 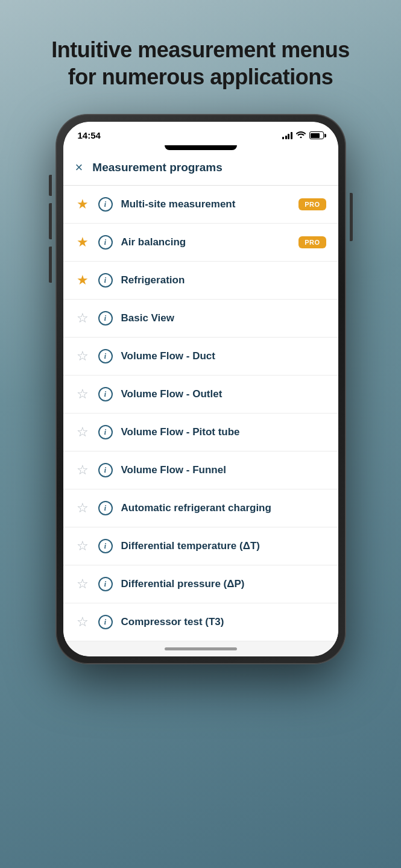 What do you see at coordinates (224, 318) in the screenshot?
I see `item-label: Basic View` at bounding box center [224, 318].